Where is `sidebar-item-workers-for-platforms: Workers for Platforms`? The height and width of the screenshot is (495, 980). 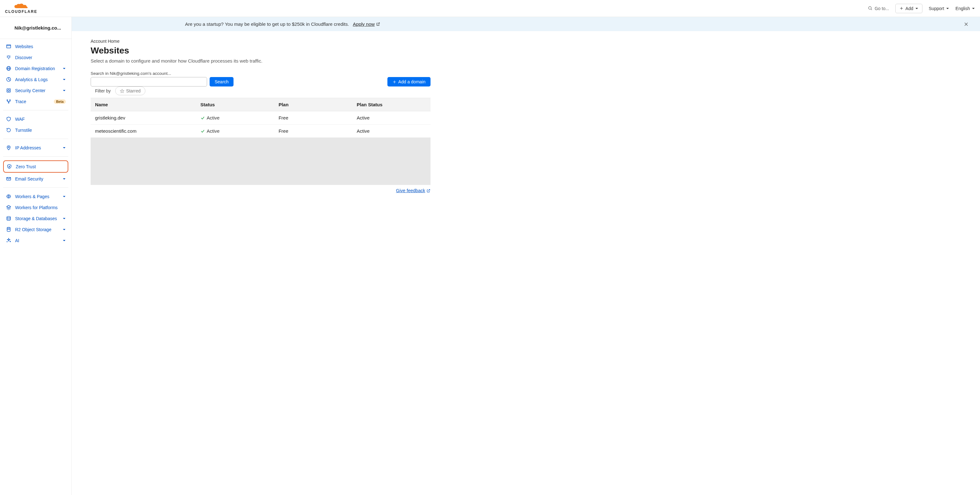 sidebar-item-workers-for-platforms: Workers for Platforms is located at coordinates (36, 208).